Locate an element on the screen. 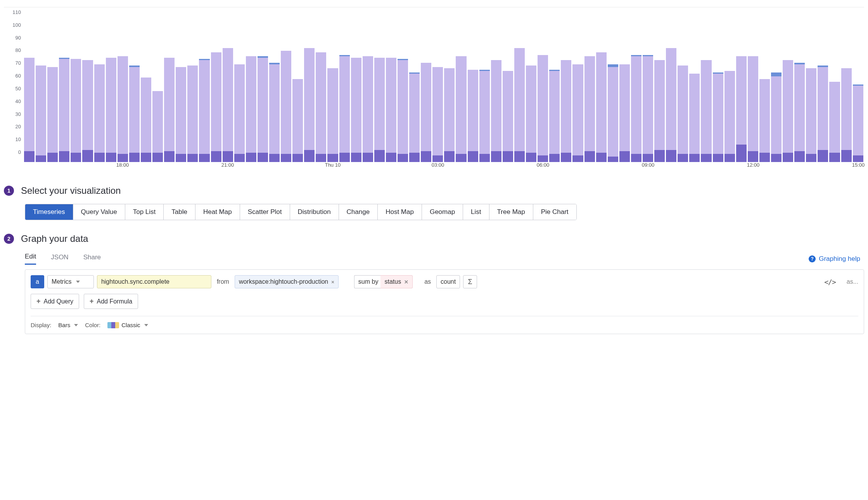 The width and height of the screenshot is (868, 500). remove-tag-icon: ✕ is located at coordinates (406, 282).